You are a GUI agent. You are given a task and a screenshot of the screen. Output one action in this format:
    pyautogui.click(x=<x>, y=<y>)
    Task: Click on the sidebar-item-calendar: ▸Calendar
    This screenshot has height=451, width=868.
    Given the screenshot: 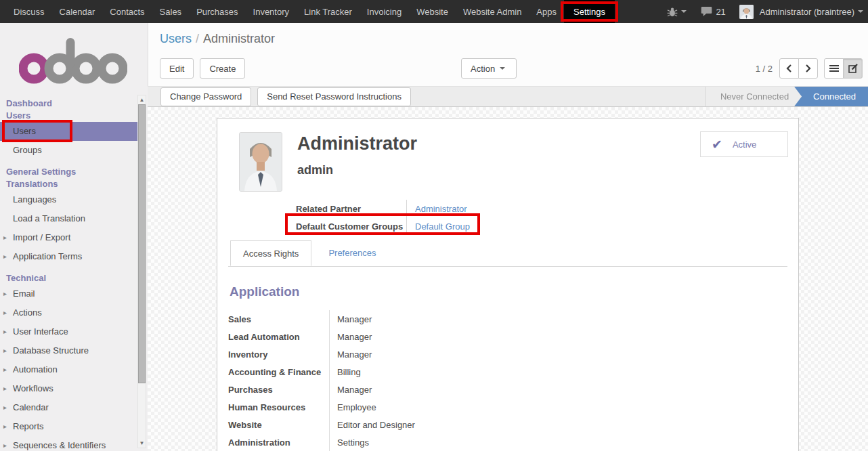 What is the action you would take?
    pyautogui.click(x=74, y=408)
    